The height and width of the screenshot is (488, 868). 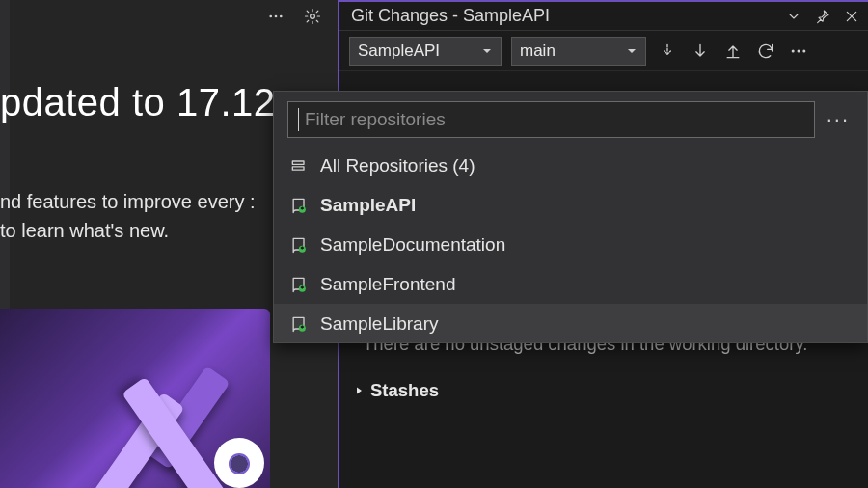 What do you see at coordinates (838, 120) in the screenshot?
I see `ellipsis-icon: ···` at bounding box center [838, 120].